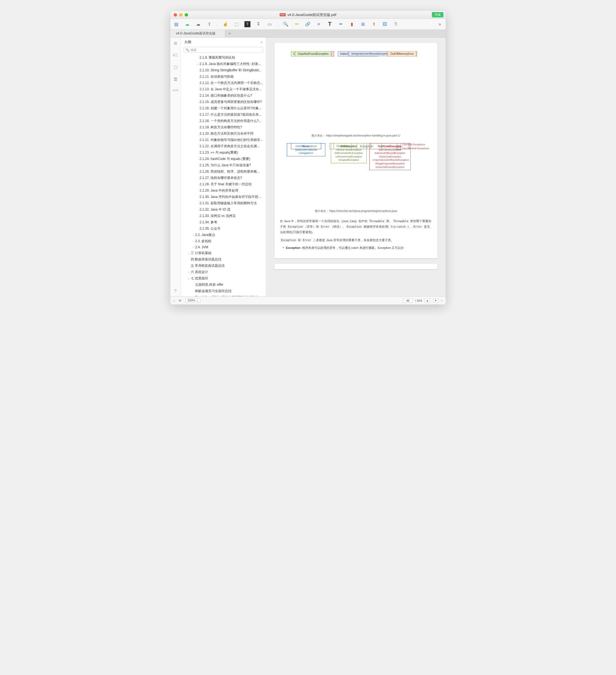 This screenshot has width=616, height=675. Describe the element at coordinates (297, 24) in the screenshot. I see `highlight-icon: ✏` at that location.